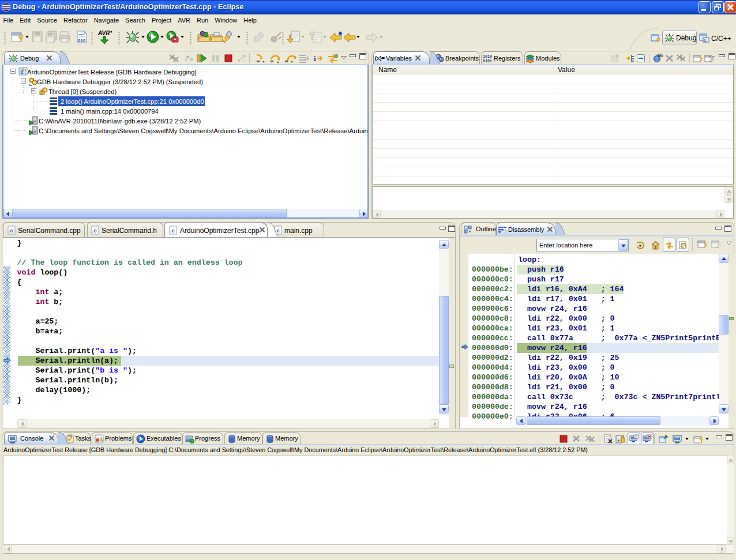 The width and height of the screenshot is (736, 560). Describe the element at coordinates (487, 61) in the screenshot. I see `svg-text: 0101` at that location.